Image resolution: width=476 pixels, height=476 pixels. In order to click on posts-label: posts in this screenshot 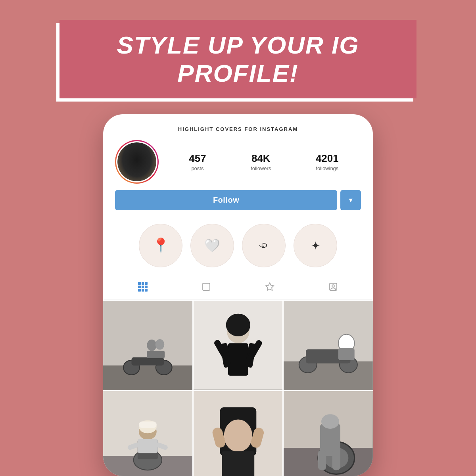, I will do `click(198, 168)`.